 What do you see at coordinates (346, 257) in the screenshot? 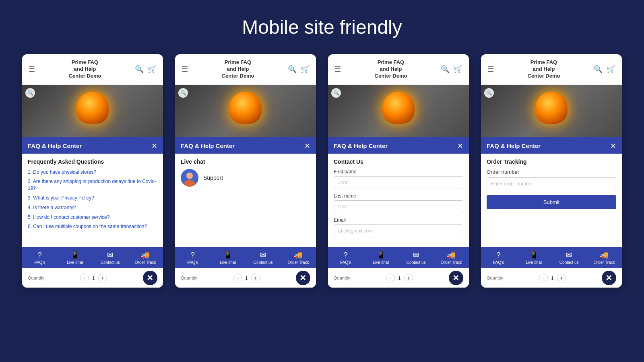
I see `tab-faqs-3: ? FAQ's` at bounding box center [346, 257].